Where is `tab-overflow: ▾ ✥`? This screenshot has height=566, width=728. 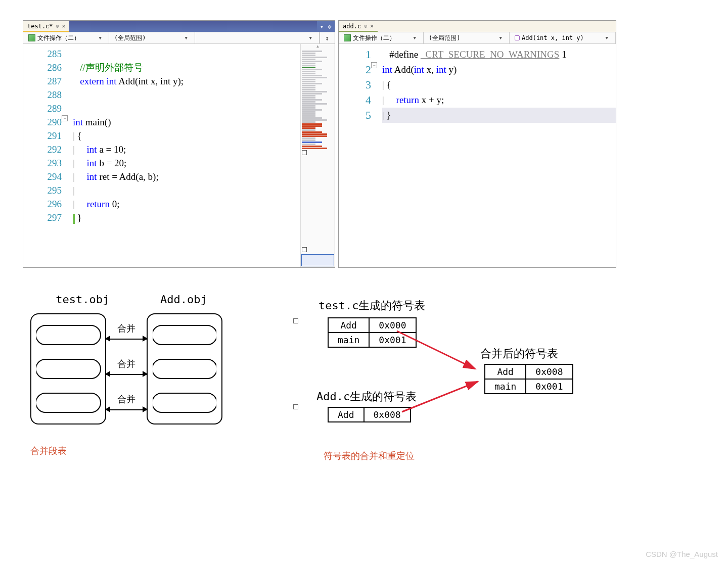 tab-overflow: ▾ ✥ is located at coordinates (326, 26).